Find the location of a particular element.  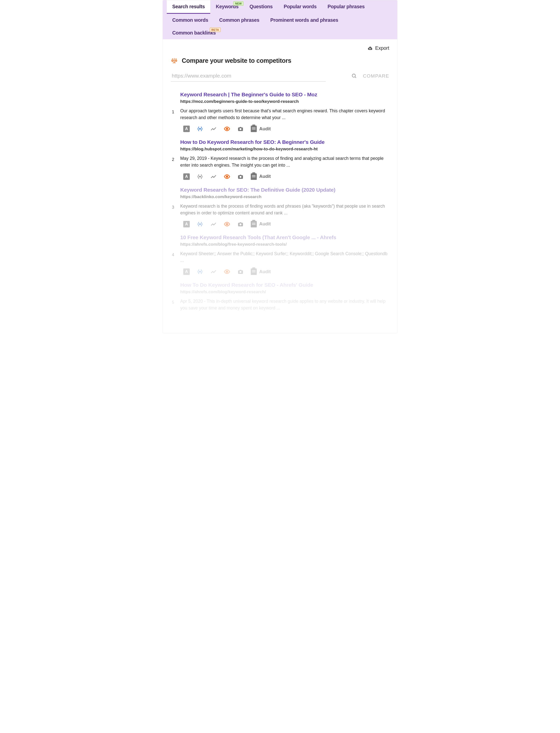

result-url: https://ahrefs.com/blog/keyword-research… is located at coordinates (285, 292).